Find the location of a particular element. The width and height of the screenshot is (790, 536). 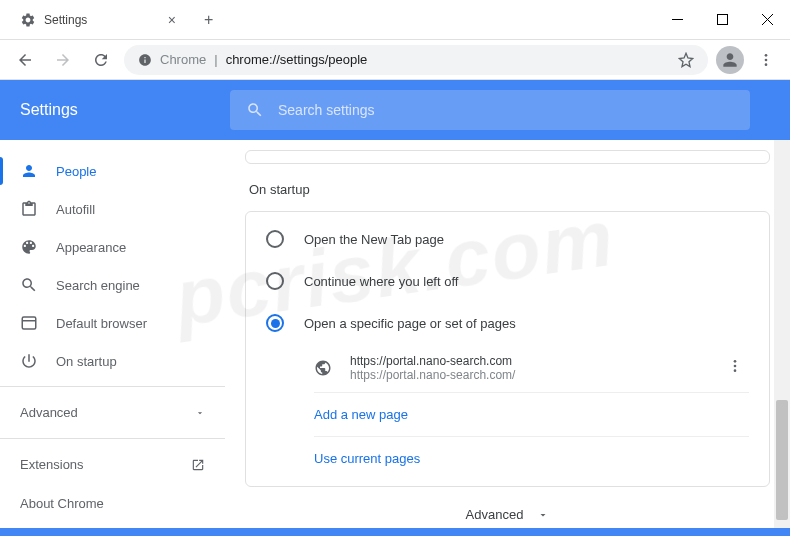

sidebar-label: Autofill is located at coordinates (76, 210).